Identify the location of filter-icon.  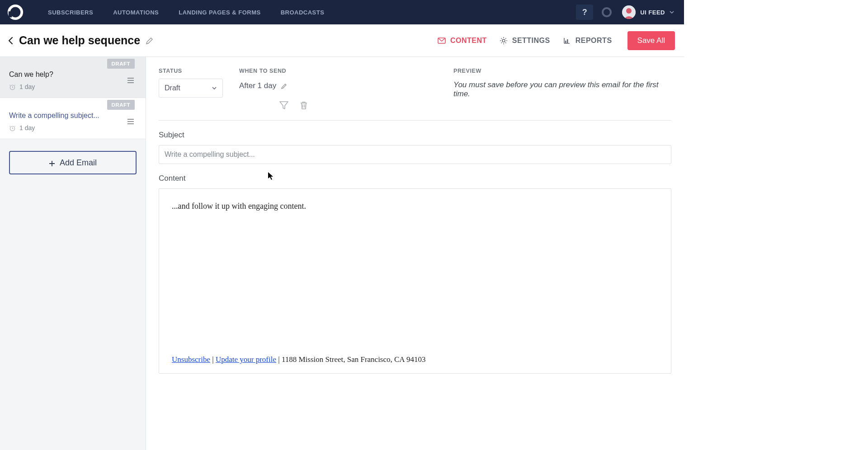
(284, 105).